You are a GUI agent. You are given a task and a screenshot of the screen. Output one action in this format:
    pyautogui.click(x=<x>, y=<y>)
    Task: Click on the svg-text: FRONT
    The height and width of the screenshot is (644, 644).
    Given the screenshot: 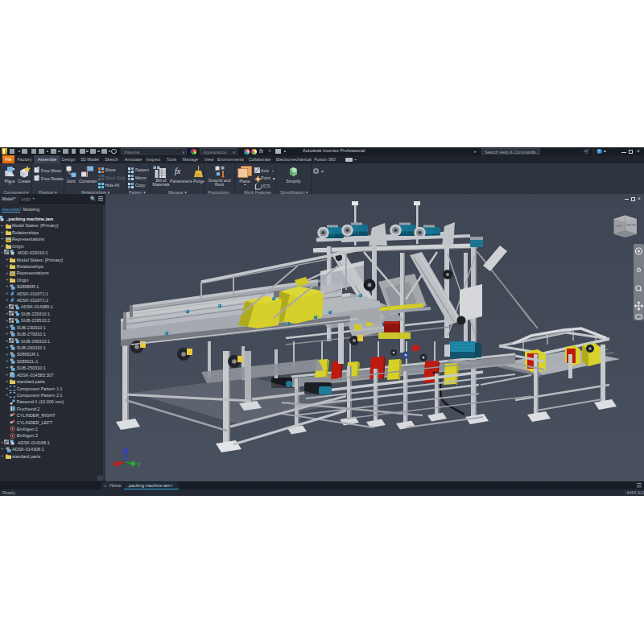 What is the action you would take?
    pyautogui.click(x=632, y=225)
    